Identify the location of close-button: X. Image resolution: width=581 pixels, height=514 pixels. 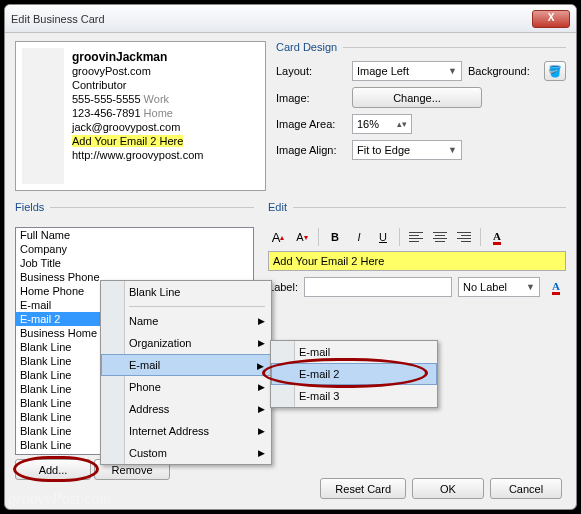
(551, 19).